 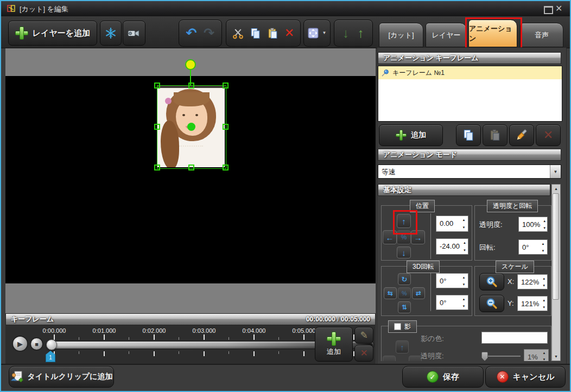 What do you see at coordinates (556, 273) in the screenshot?
I see `panel-scrollbar: ▲ ▼` at bounding box center [556, 273].